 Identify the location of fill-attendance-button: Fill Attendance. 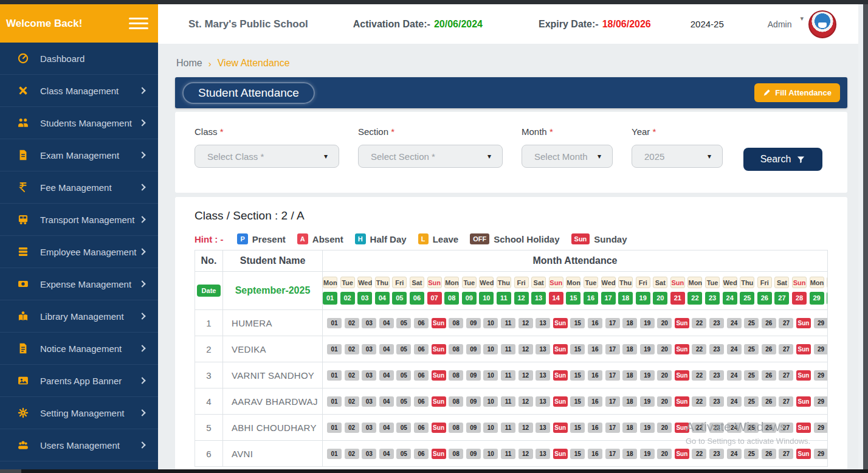
(797, 92).